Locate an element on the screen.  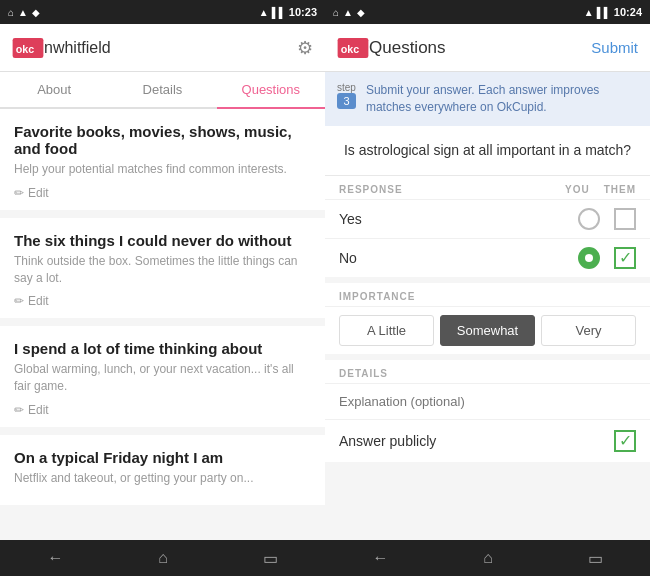
section-thinking: I spend a lot of time thinking about Glo… is located at coordinates (162, 376).